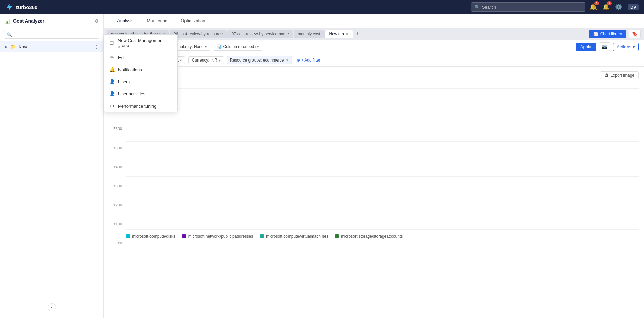 This screenshot has width=644, height=318. I want to click on sidebar-search-input, so click(55, 35).